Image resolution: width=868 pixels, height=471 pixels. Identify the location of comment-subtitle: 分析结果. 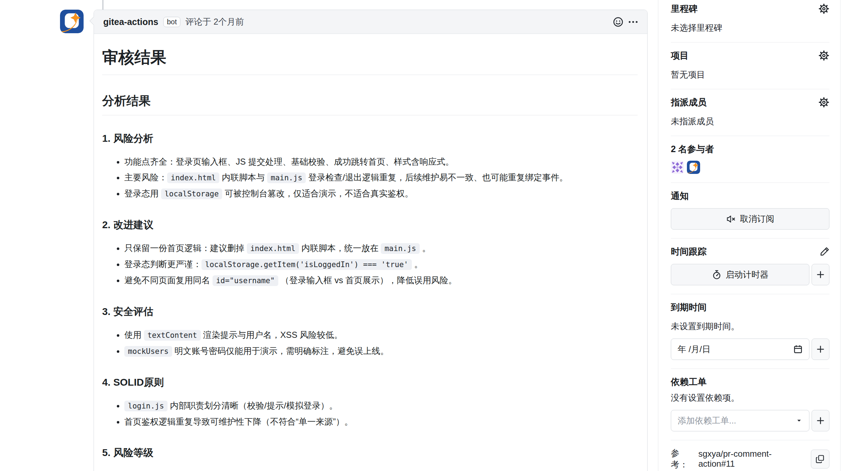
(370, 104).